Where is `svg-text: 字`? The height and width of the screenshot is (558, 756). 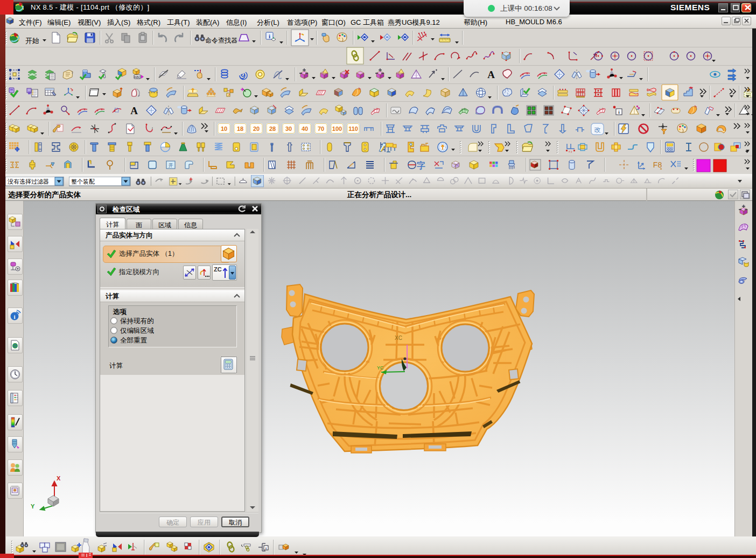
svg-text: 字 is located at coordinates (421, 165).